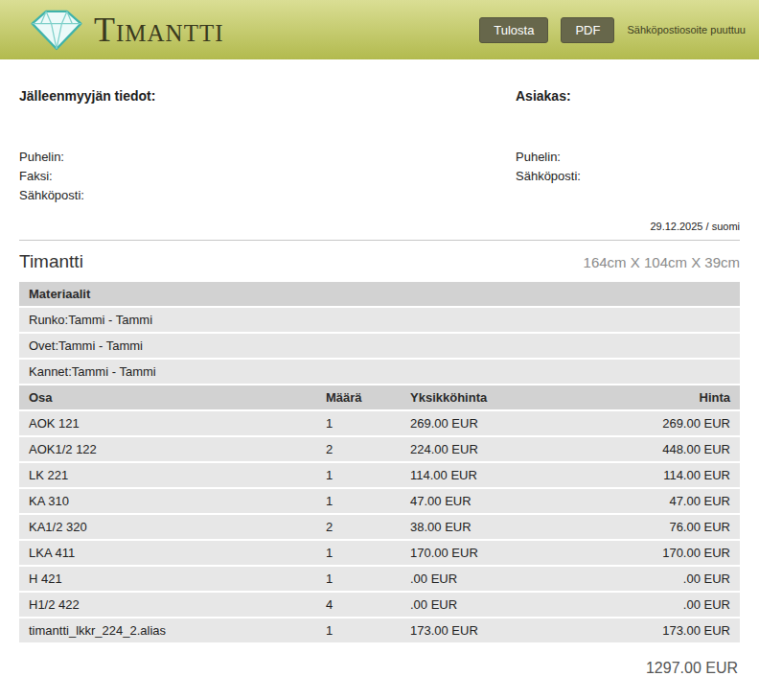 The height and width of the screenshot is (700, 759). What do you see at coordinates (168, 631) in the screenshot?
I see `part-name-cell: timantti_lkkr_224_2.alias` at bounding box center [168, 631].